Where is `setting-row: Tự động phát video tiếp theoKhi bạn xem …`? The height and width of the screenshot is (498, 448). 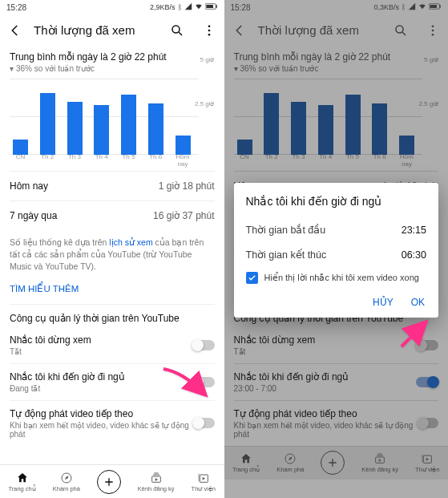 setting-row: Tự động phát video tiếp theoKhi bạn xem … is located at coordinates (112, 423).